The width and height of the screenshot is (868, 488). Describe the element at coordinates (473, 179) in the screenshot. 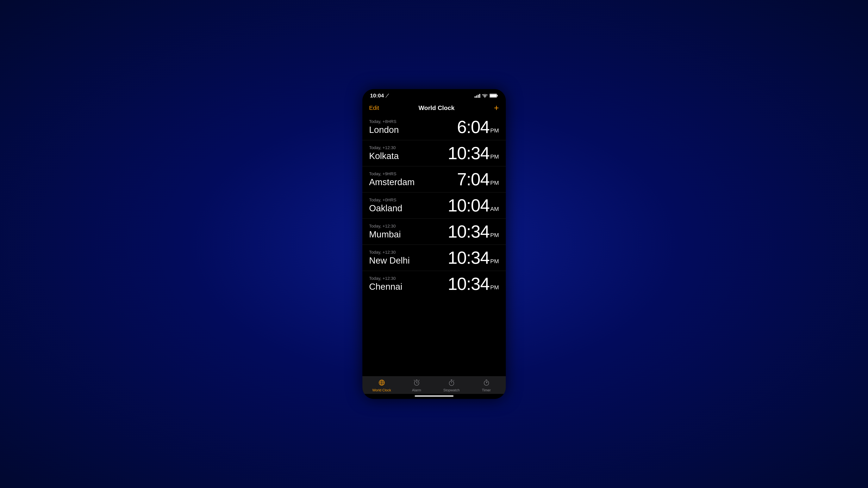

I see `amsterdam-time: 7:04` at that location.